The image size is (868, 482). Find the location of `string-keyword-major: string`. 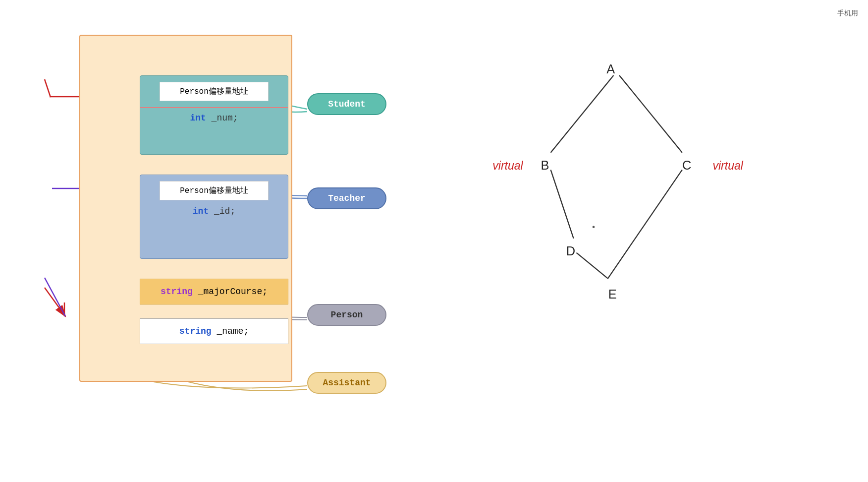

string-keyword-major: string is located at coordinates (176, 292).